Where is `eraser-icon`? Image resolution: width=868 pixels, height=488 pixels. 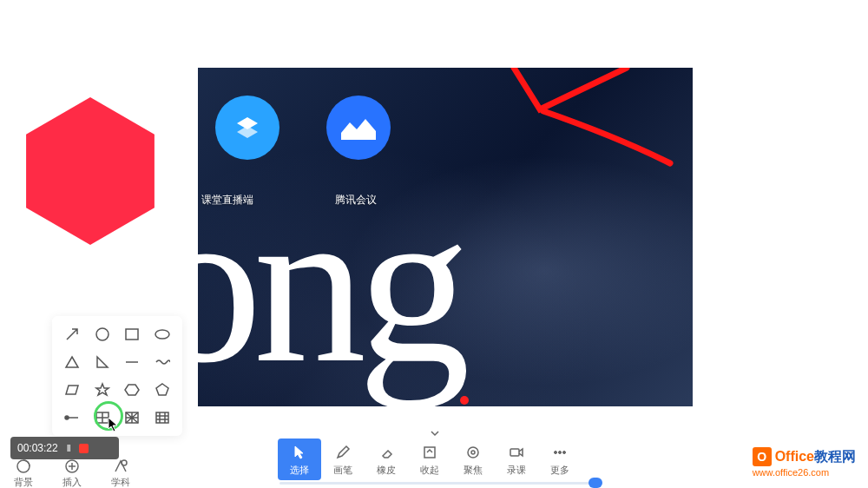 eraser-icon is located at coordinates (386, 452).